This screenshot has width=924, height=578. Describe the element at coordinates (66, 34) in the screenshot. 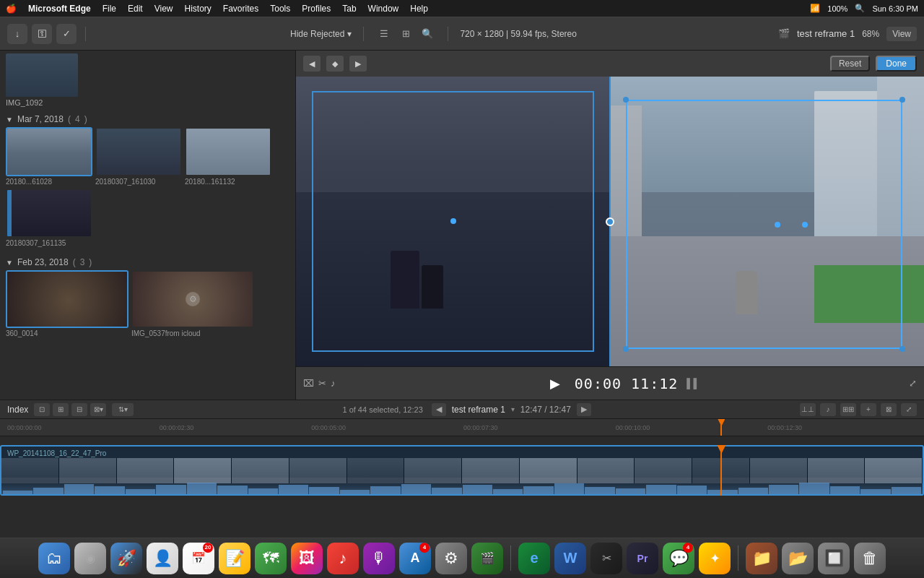

I see `toolbar-check-btn: ✓` at that location.